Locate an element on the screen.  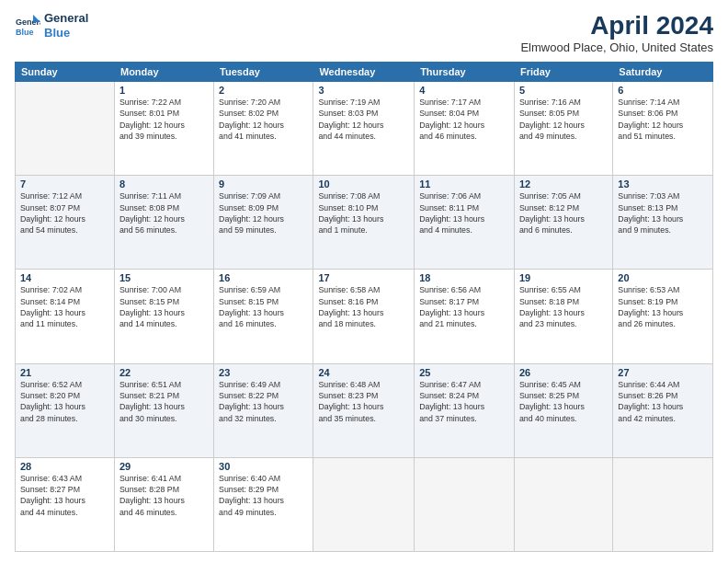
cell-info-text: Sunrise: 7:20 AM Sunset: 8:02 PM Dayligh… is located at coordinates (263, 120).